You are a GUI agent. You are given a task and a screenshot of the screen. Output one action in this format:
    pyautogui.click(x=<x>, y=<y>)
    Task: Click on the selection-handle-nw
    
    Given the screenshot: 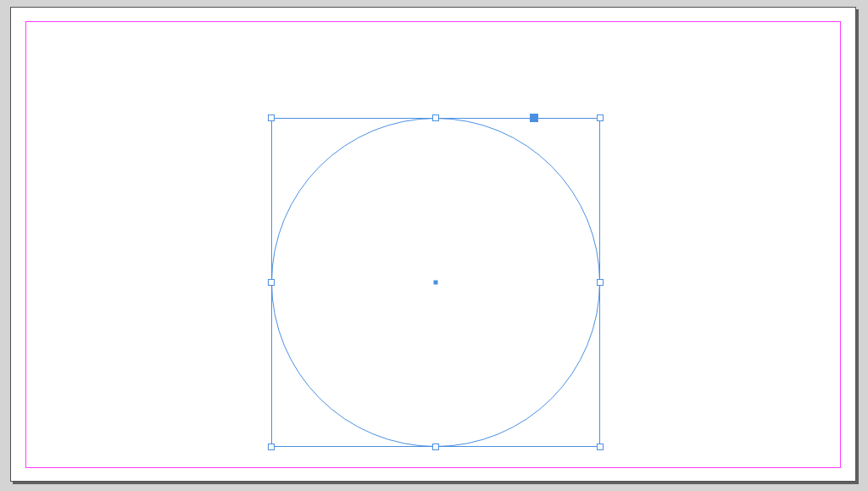 What is the action you would take?
    pyautogui.click(x=271, y=118)
    